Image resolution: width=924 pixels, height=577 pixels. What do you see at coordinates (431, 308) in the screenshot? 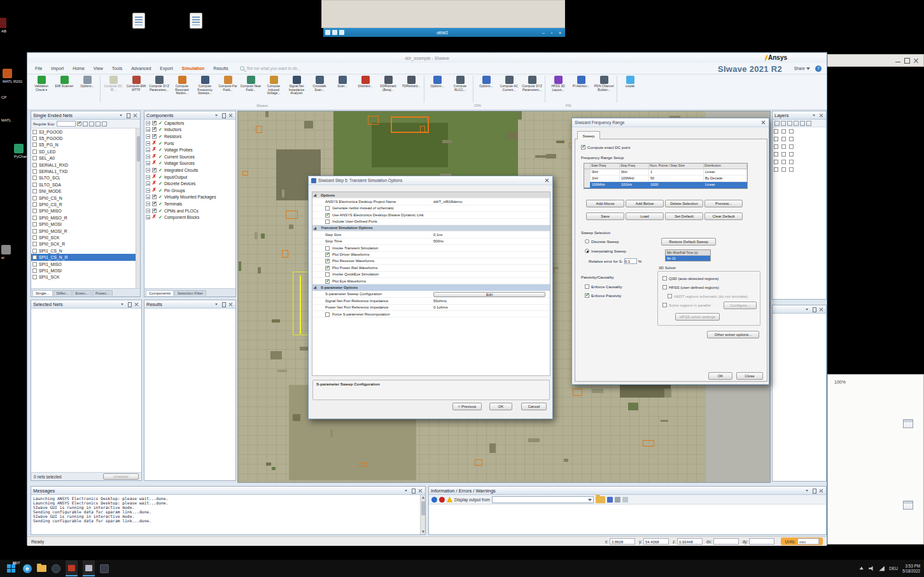
I see `option-row: Power Net Port Reference Impedance 0.1oh…` at bounding box center [431, 308].